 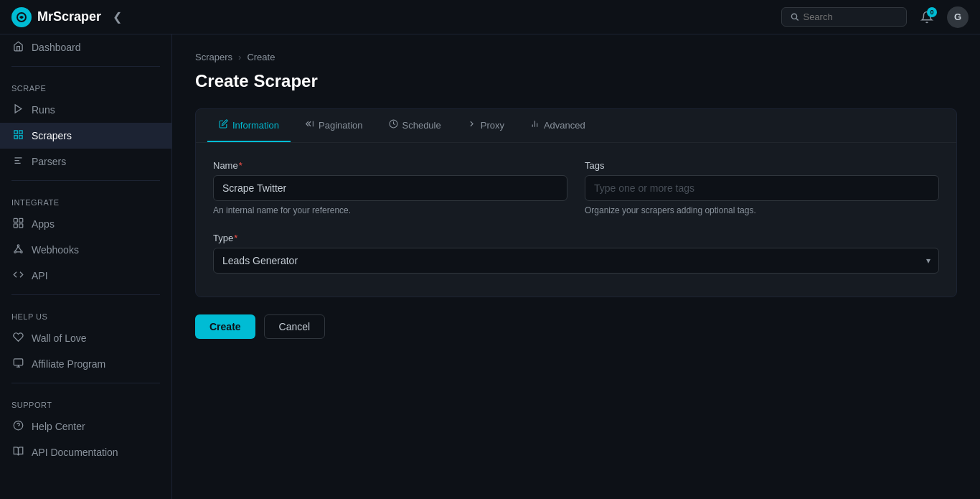 What do you see at coordinates (69, 364) in the screenshot?
I see `sidebar-affiliate-label: Affiliate Program` at bounding box center [69, 364].